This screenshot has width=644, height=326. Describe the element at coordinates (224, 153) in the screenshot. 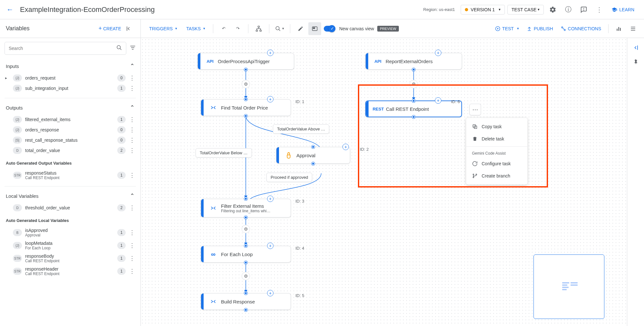

I see `edge-label-below: TotalOrderValue Below …` at that location.